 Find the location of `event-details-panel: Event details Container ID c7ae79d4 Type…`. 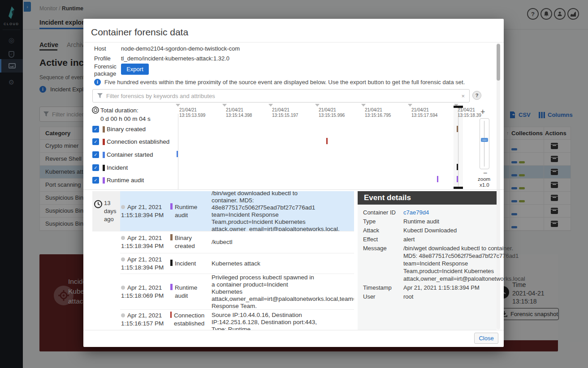

event-details-panel: Event details Container ID c7ae79d4 Type… is located at coordinates (427, 261).